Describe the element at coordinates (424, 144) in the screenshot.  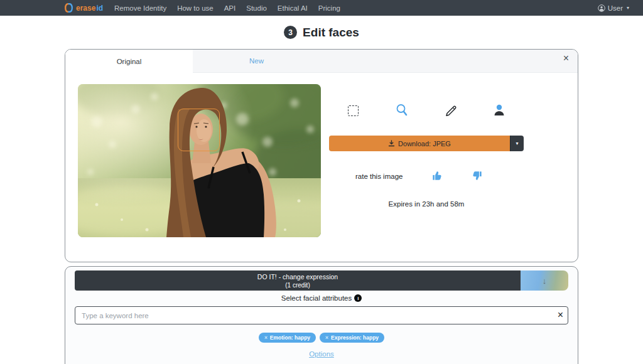
I see `download-label: Download: JPEG` at that location.